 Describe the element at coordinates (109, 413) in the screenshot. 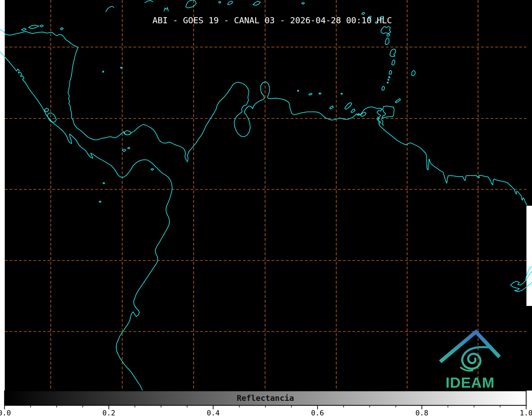

I see `colorbar-tick-label: 0.2` at that location.